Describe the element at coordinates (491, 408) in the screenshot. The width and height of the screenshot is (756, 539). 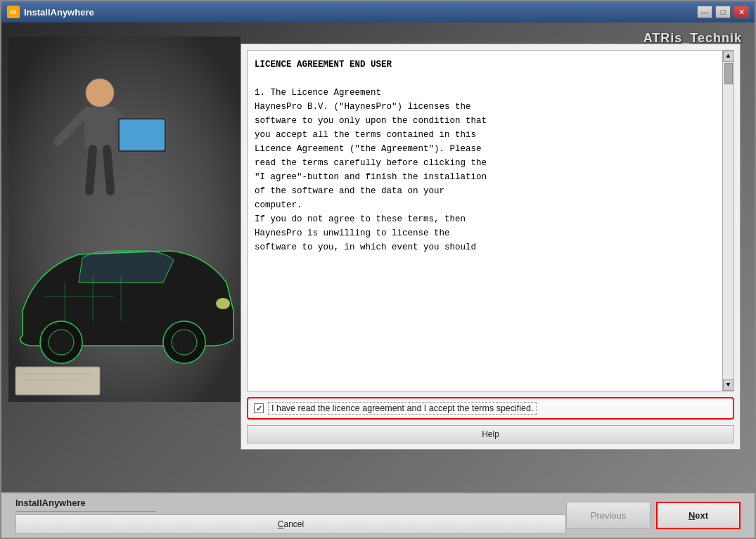
I see `accept-terms-row: ✓ I have read the licence agreement and …` at that location.